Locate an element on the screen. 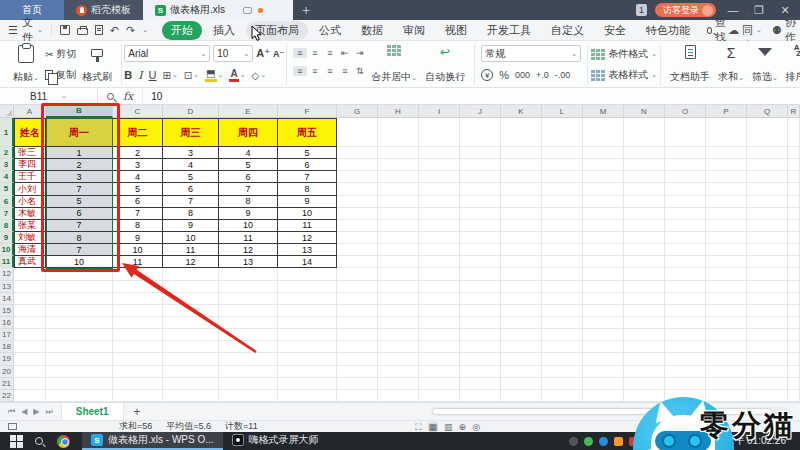 The width and height of the screenshot is (800, 450). cell-G14 is located at coordinates (358, 299).